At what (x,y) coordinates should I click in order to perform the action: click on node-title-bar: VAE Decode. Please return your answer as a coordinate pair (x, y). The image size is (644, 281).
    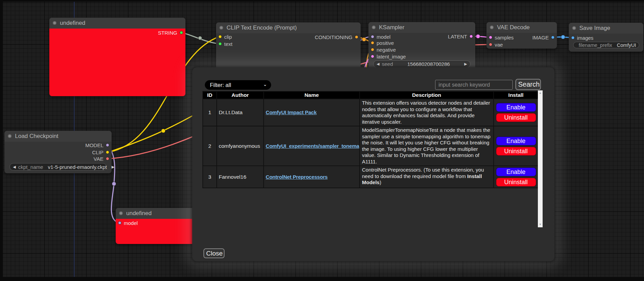
    Looking at the image, I should click on (522, 28).